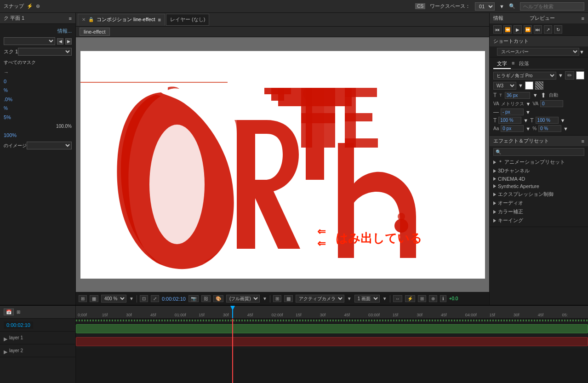  I want to click on effects-item-4: エクスプレッション制御, so click(539, 194).